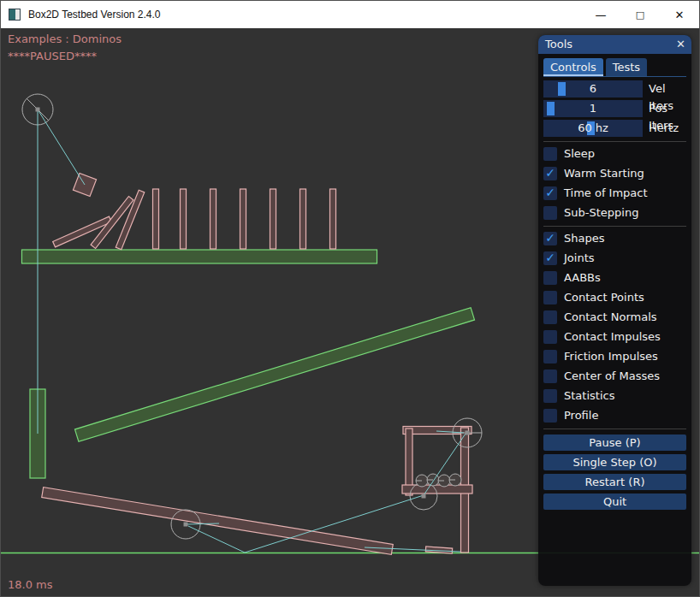  I want to click on single-step-o--button: Single Step (O), so click(614, 462).